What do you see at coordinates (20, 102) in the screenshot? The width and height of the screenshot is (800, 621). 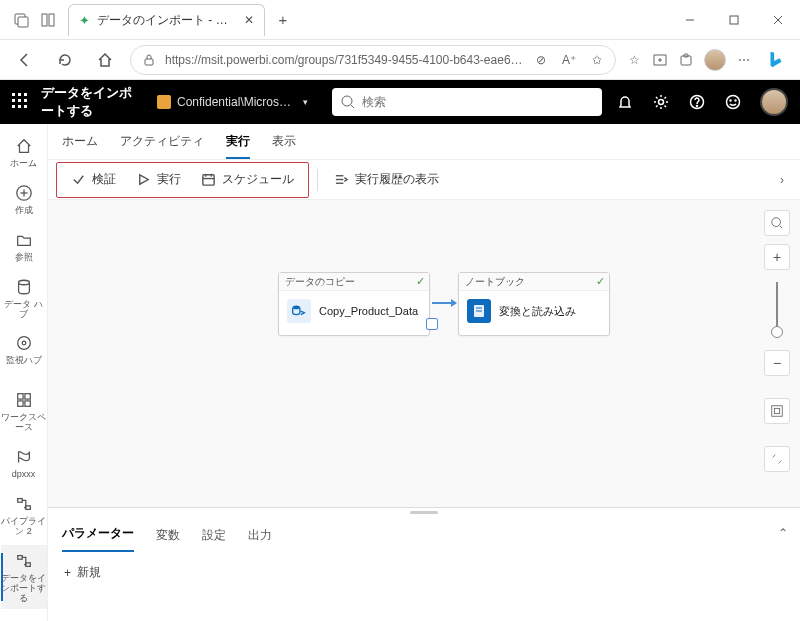 I see `app-launcher-button` at bounding box center [20, 102].